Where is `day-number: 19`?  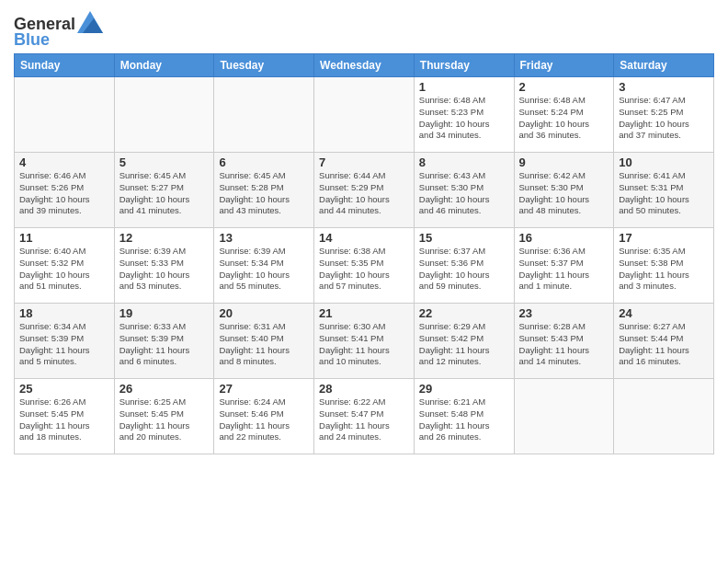
day-number: 19 is located at coordinates (165, 313).